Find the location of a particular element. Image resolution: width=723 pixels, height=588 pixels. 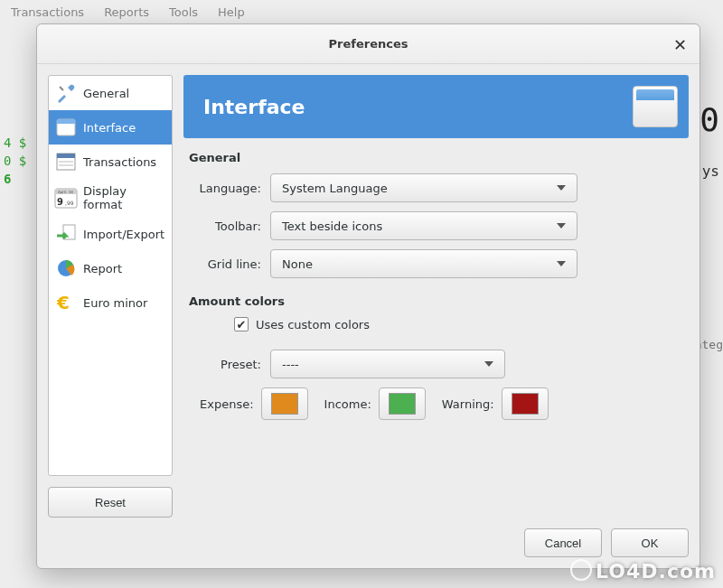

checkbox-label: Uses custom colors is located at coordinates (313, 325).